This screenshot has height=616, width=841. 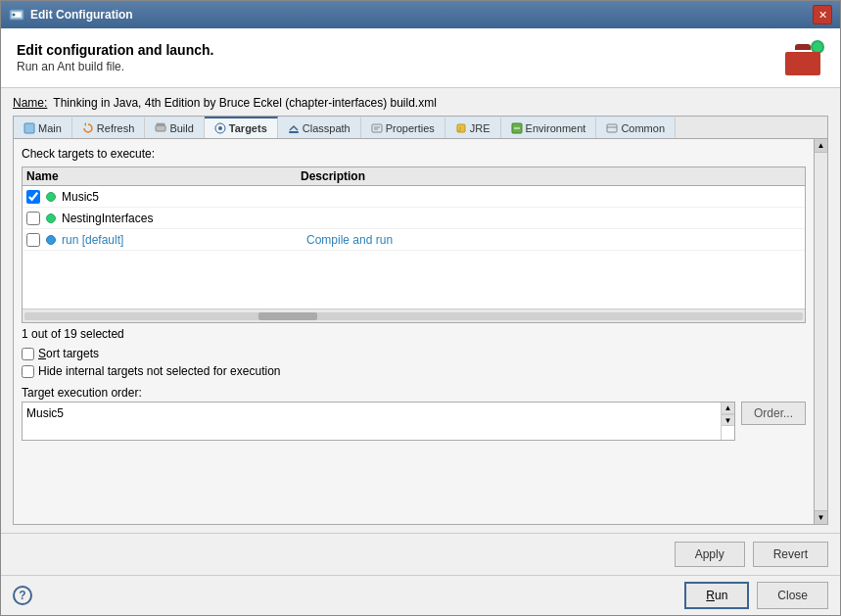 What do you see at coordinates (554, 240) in the screenshot?
I see `row-desc-run: Compile and run` at bounding box center [554, 240].